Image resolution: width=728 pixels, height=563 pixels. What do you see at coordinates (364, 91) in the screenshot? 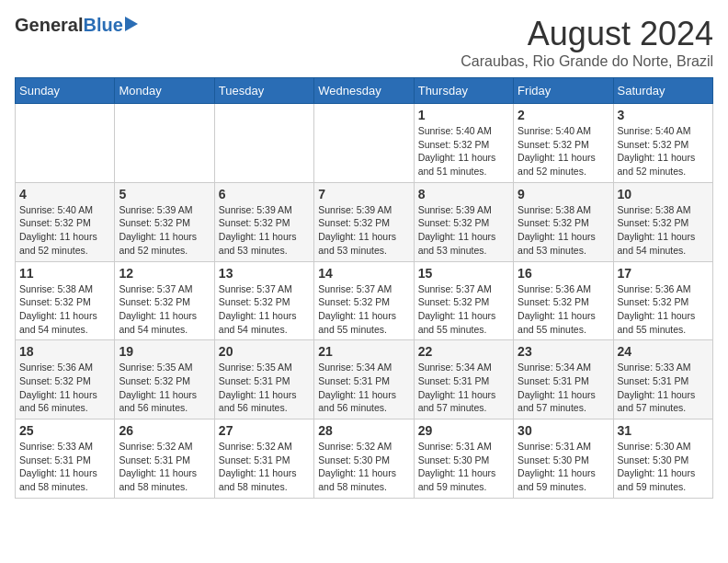
I see `header-day-wednesday: Wednesday` at bounding box center [364, 91].